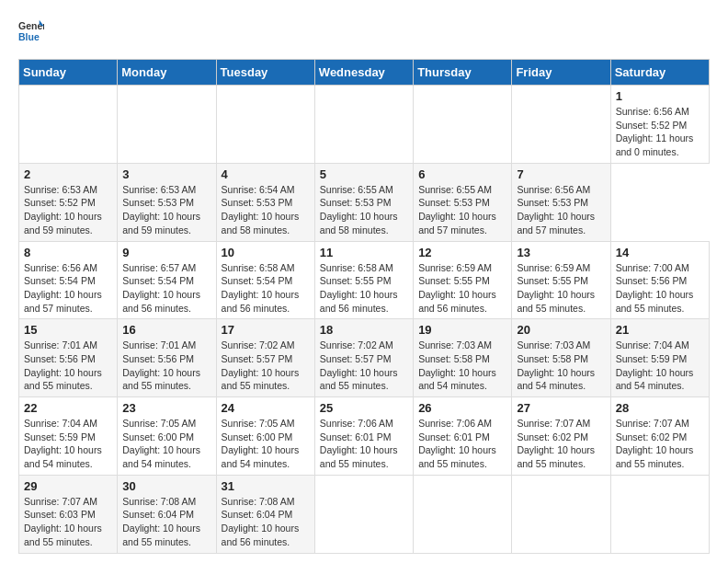 This screenshot has width=728, height=563. What do you see at coordinates (555, 443) in the screenshot?
I see `day-info: Sunrise: 7:07 AMSunset: 6:02 PMDaylight:…` at bounding box center [555, 443].